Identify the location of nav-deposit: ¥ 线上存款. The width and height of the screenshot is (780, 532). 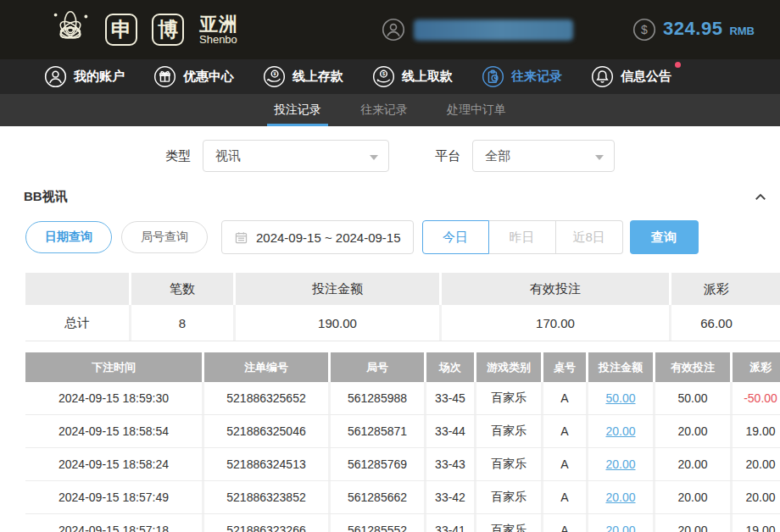
(304, 76).